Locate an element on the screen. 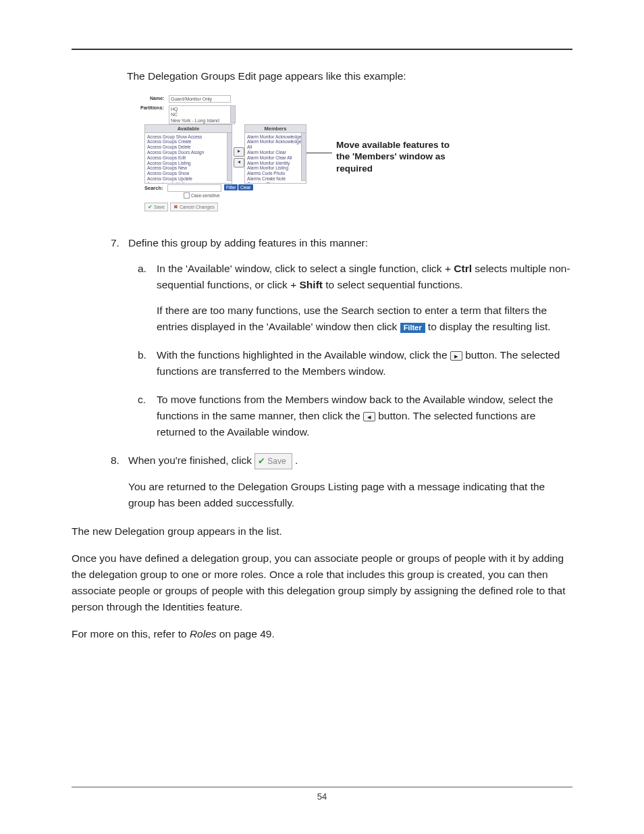 The height and width of the screenshot is (834, 644). inline-save-button: ✔Save is located at coordinates (273, 461).